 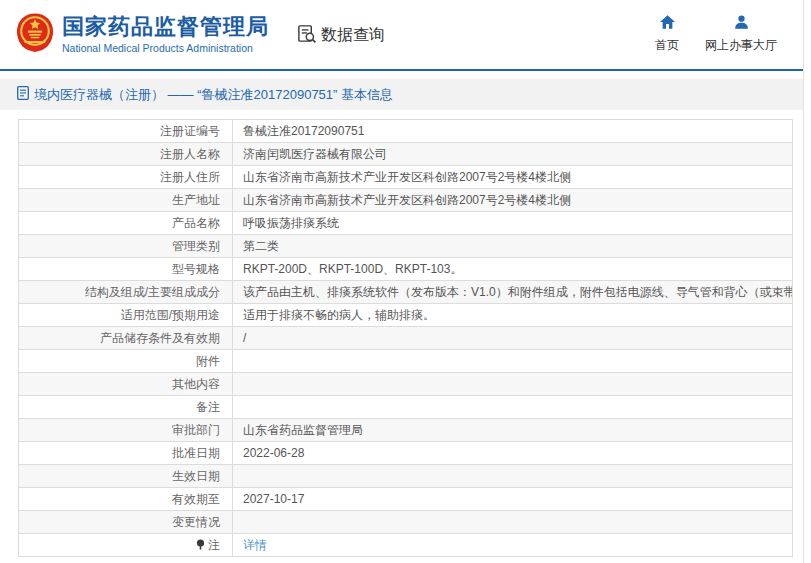 What do you see at coordinates (406, 292) in the screenshot?
I see `table-row: 结构及组成/主要组成成分该产品由主机、排痰系统软件（发布版本：V1.0）和附件组…` at bounding box center [406, 292].